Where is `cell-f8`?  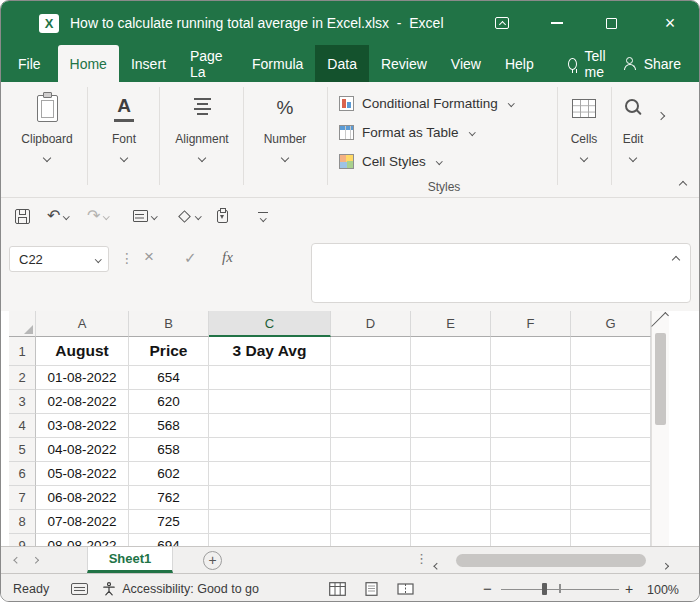
cell-f8 is located at coordinates (531, 522).